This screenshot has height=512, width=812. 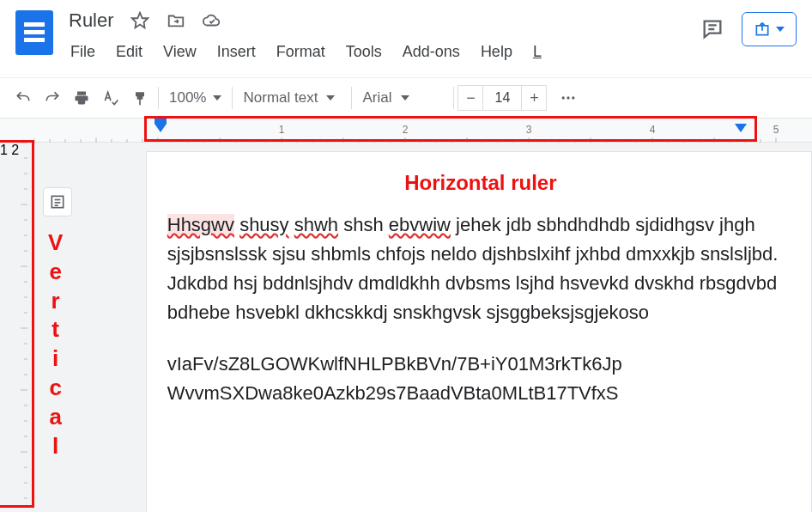 What do you see at coordinates (187, 98) in the screenshot?
I see `zoom-value: 100%` at bounding box center [187, 98].